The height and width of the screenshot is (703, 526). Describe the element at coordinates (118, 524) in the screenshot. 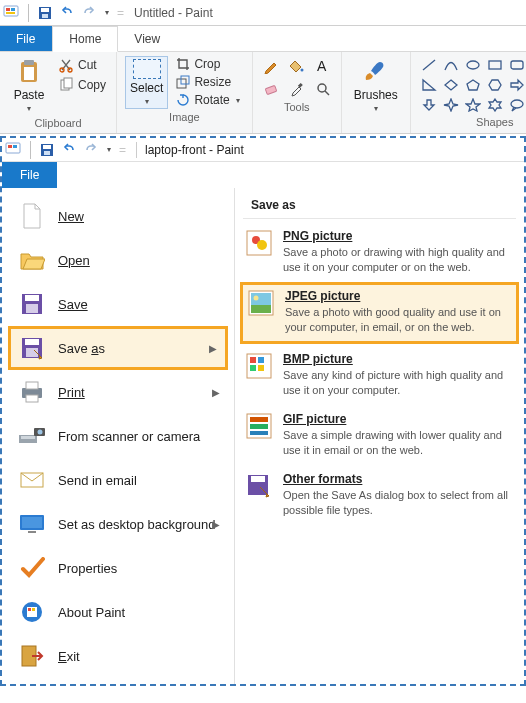

I see `menu-item-desktop: Set as desktop background ▶` at that location.